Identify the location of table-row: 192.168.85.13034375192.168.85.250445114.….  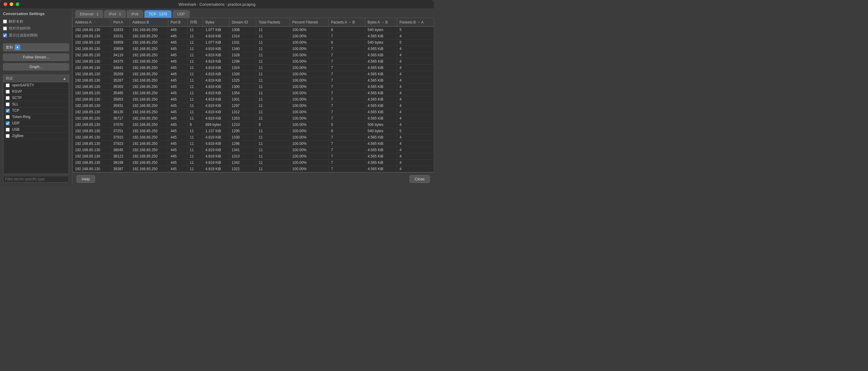
(253, 62).